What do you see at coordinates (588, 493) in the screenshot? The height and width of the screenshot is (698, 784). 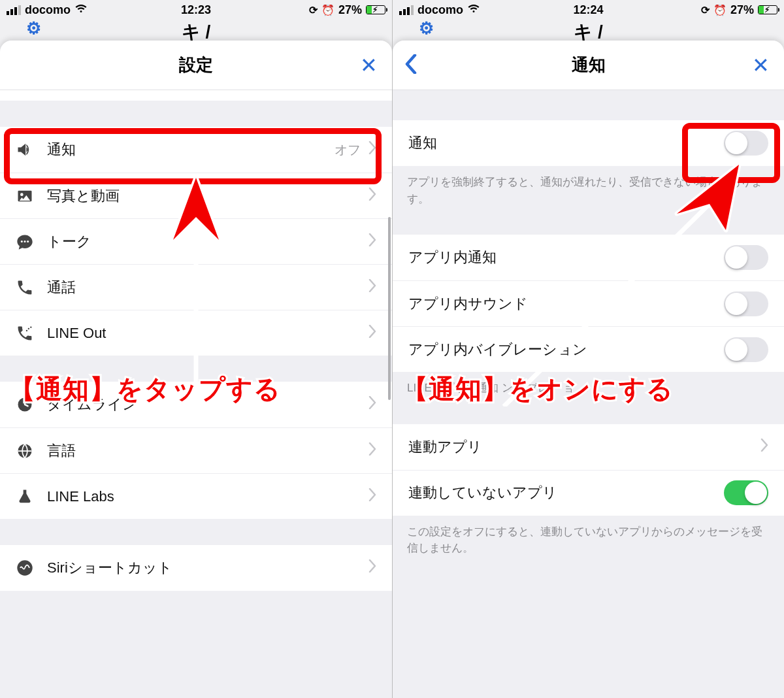 I see `toggle-unlinked-apps: 連動していないアプリ` at bounding box center [588, 493].